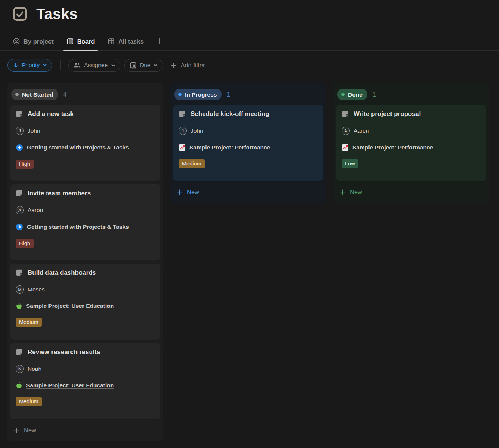 The width and height of the screenshot is (499, 448). I want to click on task-title-row: Add a new task, so click(85, 114).